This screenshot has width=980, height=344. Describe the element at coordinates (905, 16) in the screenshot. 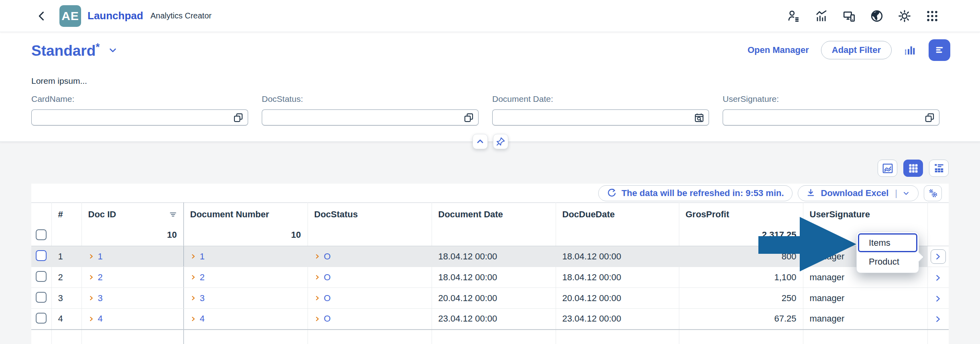

I see `theme-button` at that location.